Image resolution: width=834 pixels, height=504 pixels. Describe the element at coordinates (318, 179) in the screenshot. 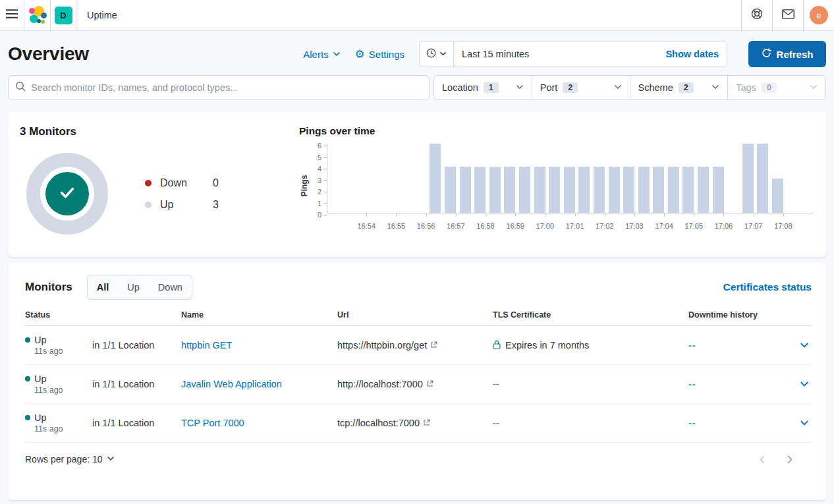

I see `pings-y-axis: 0123456` at that location.